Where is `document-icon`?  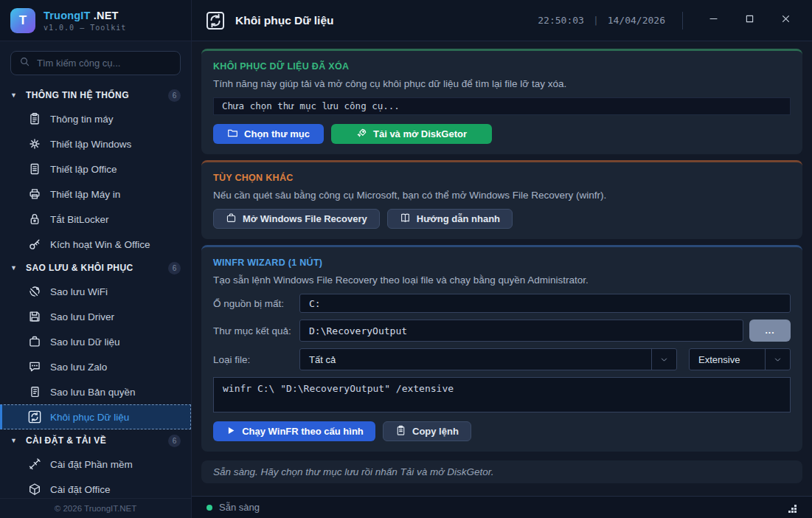 document-icon is located at coordinates (35, 169).